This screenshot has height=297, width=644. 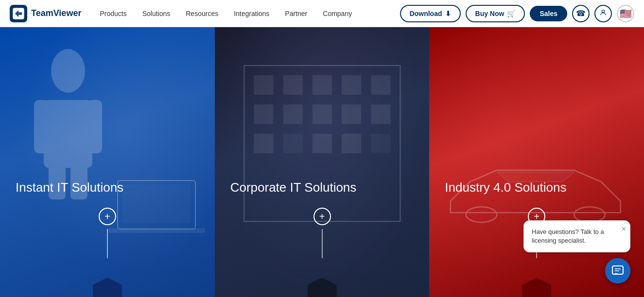 What do you see at coordinates (322, 216) in the screenshot?
I see `panel-2-plus: +` at bounding box center [322, 216].